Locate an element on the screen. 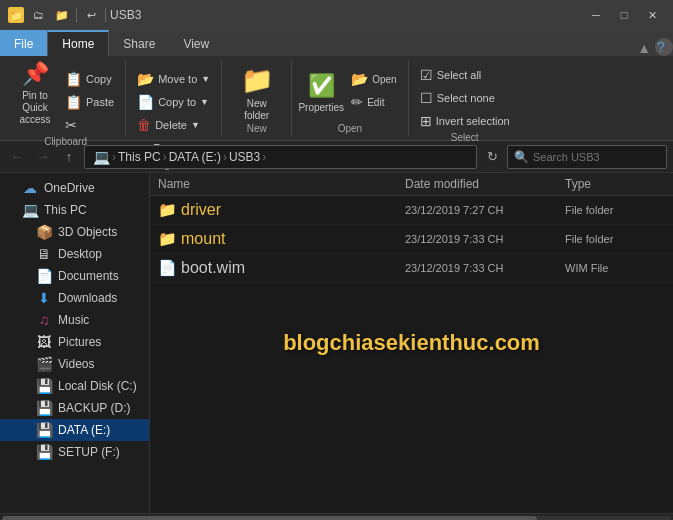 The width and height of the screenshot is (673, 520). search-input is located at coordinates (602, 157).